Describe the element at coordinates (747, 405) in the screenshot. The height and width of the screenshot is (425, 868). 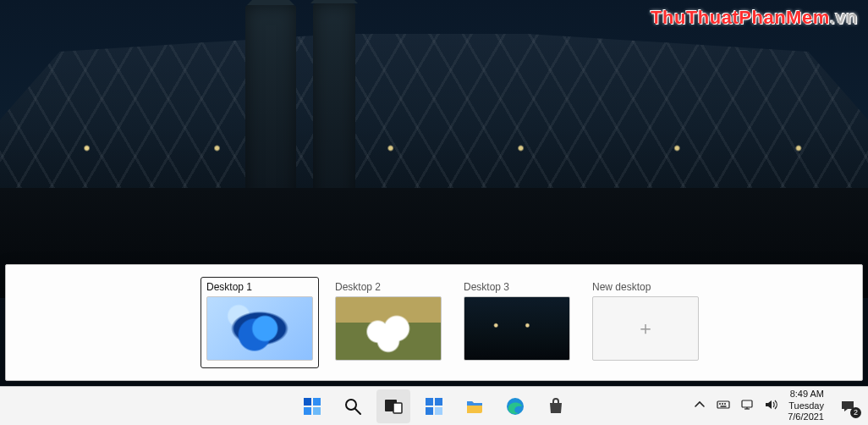
I see `network-icon` at that location.